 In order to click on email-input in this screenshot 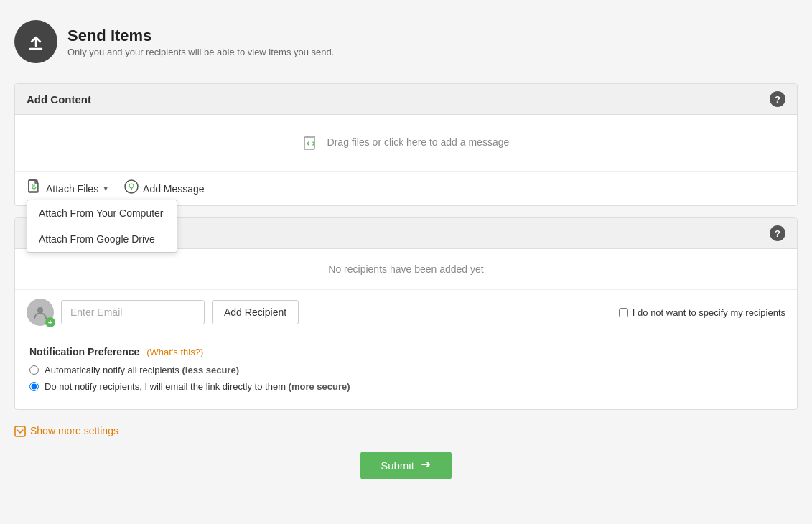, I will do `click(133, 312)`.